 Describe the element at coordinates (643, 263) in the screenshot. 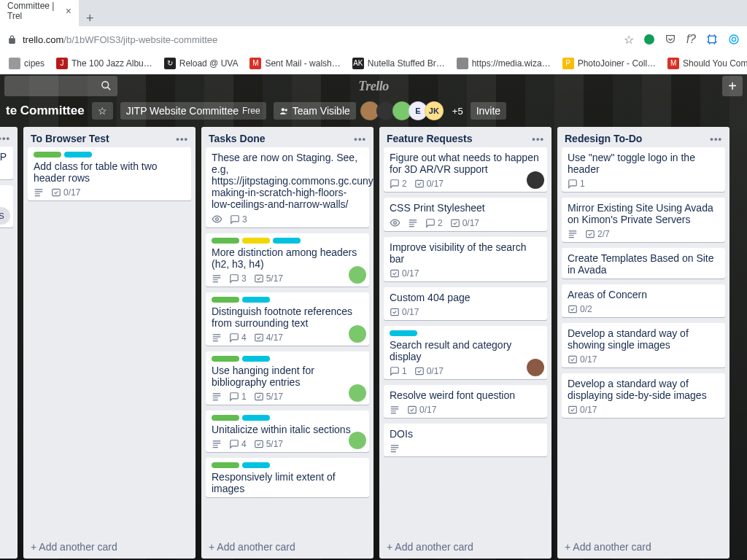

I see `card: Create Templates Based on Site in Avada` at that location.